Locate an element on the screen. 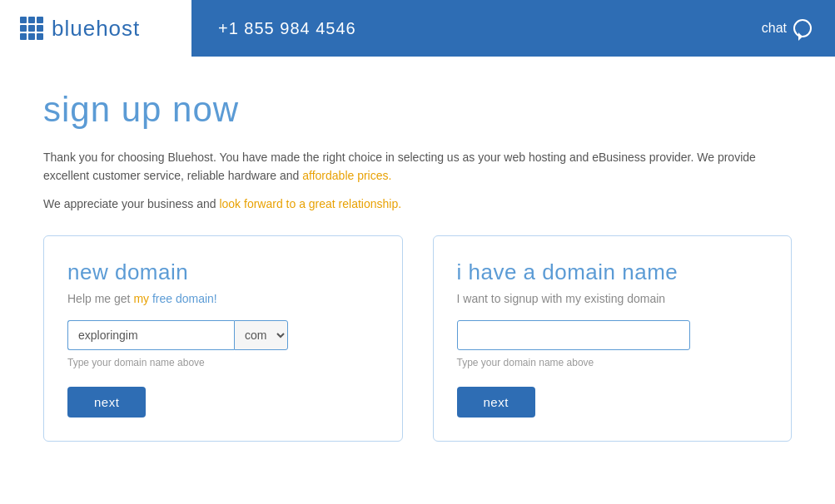 Image resolution: width=835 pixels, height=504 pixels. existing-domain-next-button: next is located at coordinates (496, 403).